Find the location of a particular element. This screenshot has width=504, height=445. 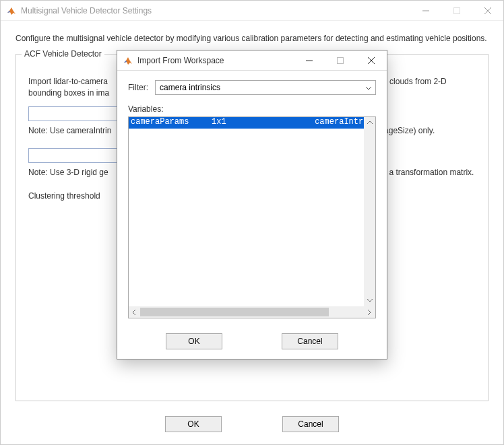

dialog-window-controls is located at coordinates (340, 61).